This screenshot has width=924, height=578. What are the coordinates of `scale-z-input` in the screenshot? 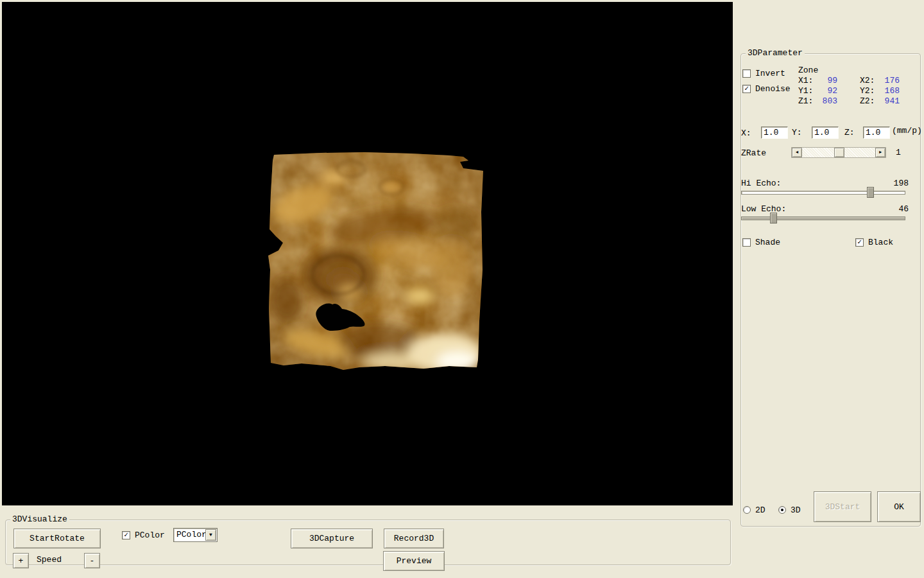 It's located at (877, 132).